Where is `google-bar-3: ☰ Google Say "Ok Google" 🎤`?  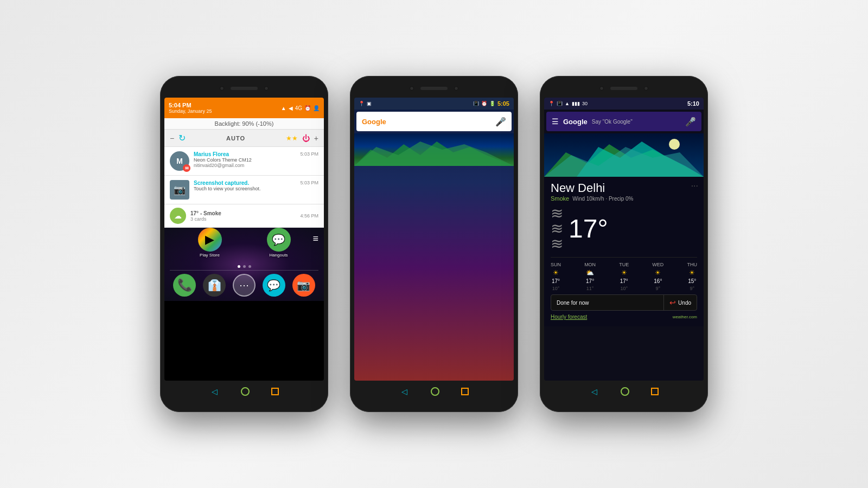 google-bar-3: ☰ Google Say "Ok Google" 🎤 is located at coordinates (624, 121).